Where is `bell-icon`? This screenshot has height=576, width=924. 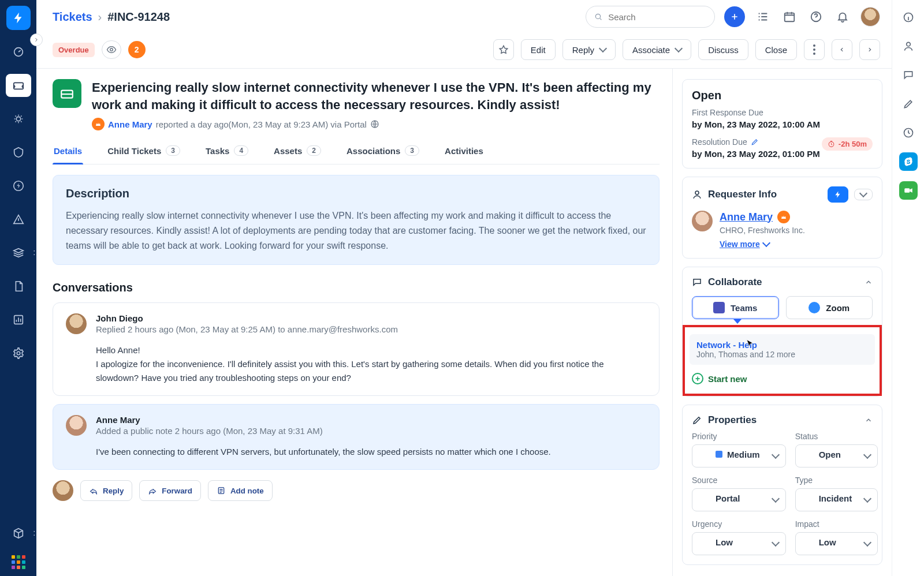
bell-icon is located at coordinates (843, 17).